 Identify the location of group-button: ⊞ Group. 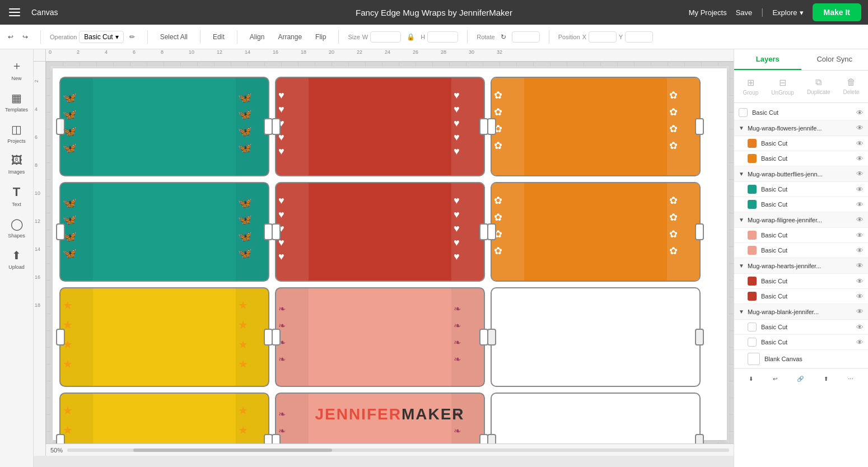
(751, 86).